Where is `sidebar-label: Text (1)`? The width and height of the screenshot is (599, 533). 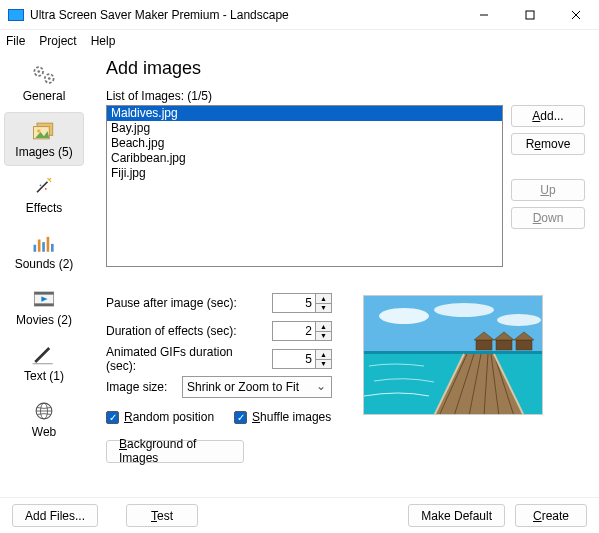 sidebar-label: Text (1) is located at coordinates (44, 376).